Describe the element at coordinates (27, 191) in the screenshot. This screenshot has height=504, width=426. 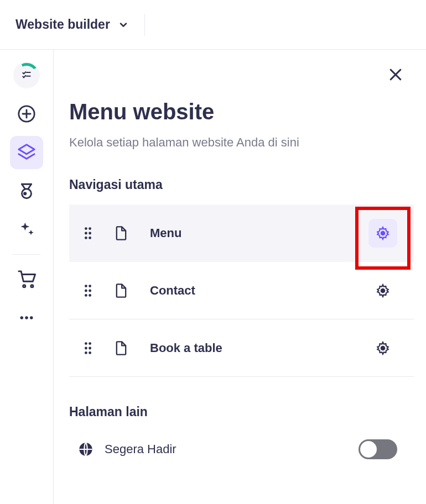
I see `sidebar-styles` at that location.